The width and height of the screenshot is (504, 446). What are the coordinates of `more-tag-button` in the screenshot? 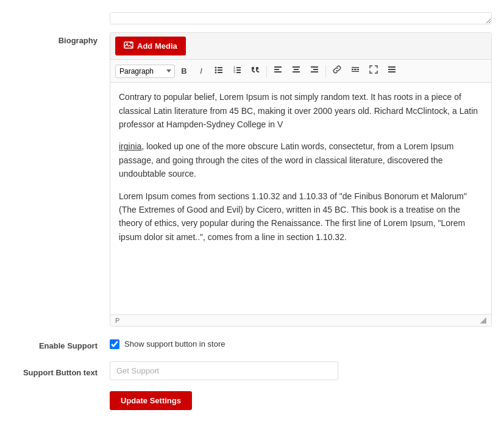 It's located at (355, 71).